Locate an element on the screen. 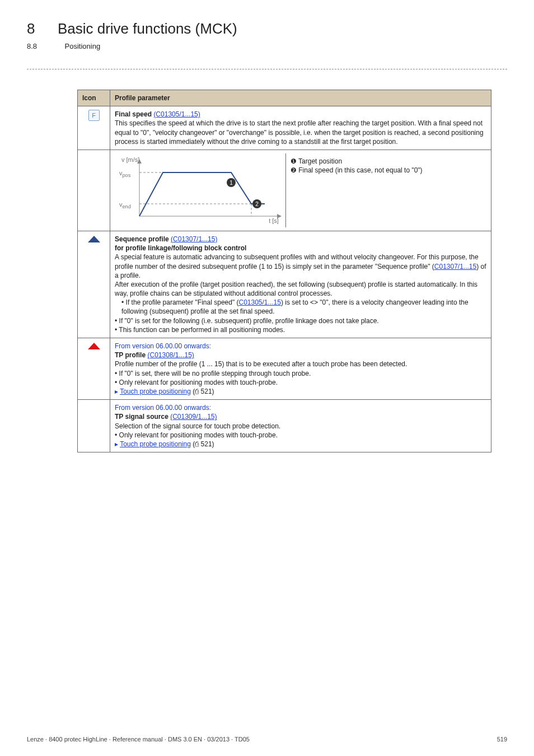 This screenshot has height=756, width=534. row-sequence-profile: Sequence profile (C01307/1...15) for pro… is located at coordinates (284, 284).